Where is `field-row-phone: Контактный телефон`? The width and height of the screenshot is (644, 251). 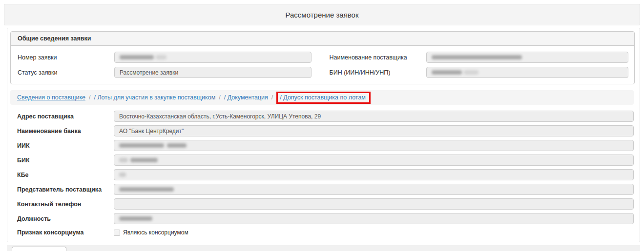
field-row-phone: Контактный телефон is located at coordinates (322, 204).